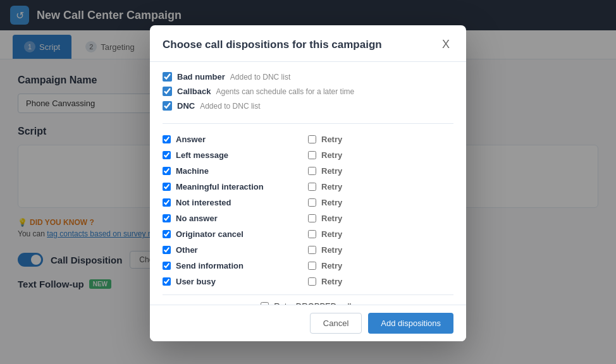  What do you see at coordinates (202, 155) in the screenshot?
I see `left-message-label: Left message` at bounding box center [202, 155].